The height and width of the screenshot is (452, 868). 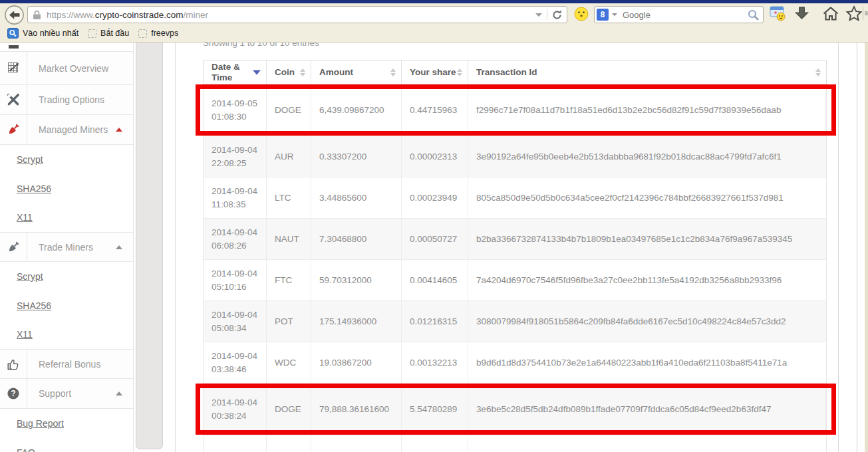 What do you see at coordinates (239, 117) in the screenshot?
I see `time-value: 01:08:30` at bounding box center [239, 117].